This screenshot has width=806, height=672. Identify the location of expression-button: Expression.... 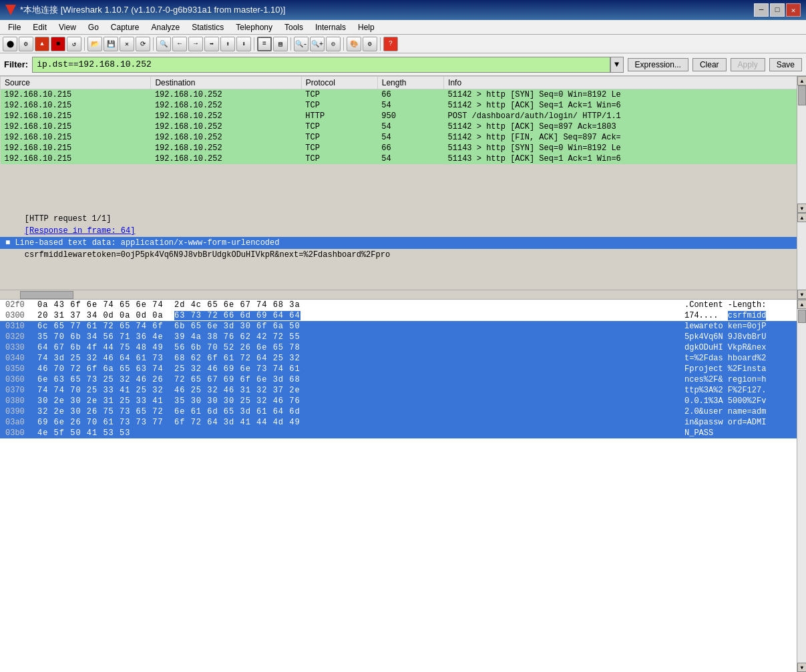
(658, 65).